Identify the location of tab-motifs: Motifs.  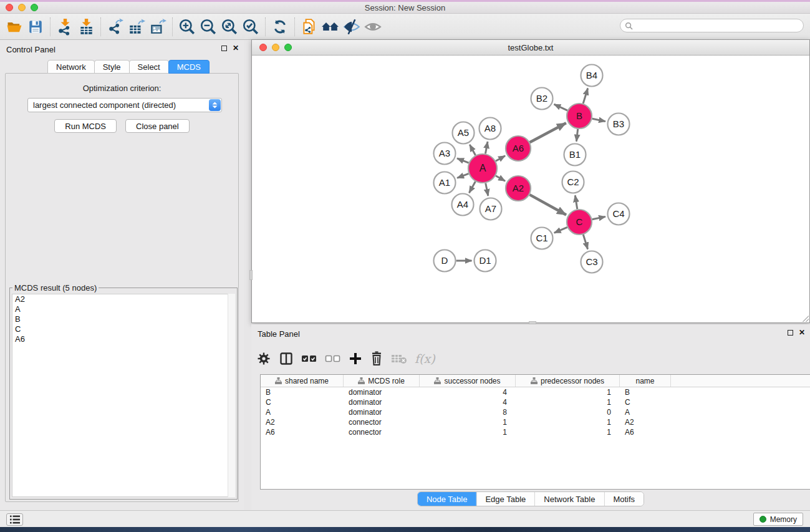
(624, 499).